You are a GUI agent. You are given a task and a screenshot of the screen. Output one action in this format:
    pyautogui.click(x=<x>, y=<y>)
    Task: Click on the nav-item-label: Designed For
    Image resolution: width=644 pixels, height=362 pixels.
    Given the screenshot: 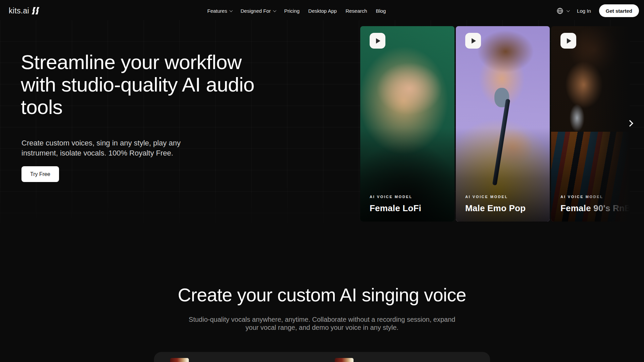 What is the action you would take?
    pyautogui.click(x=256, y=11)
    